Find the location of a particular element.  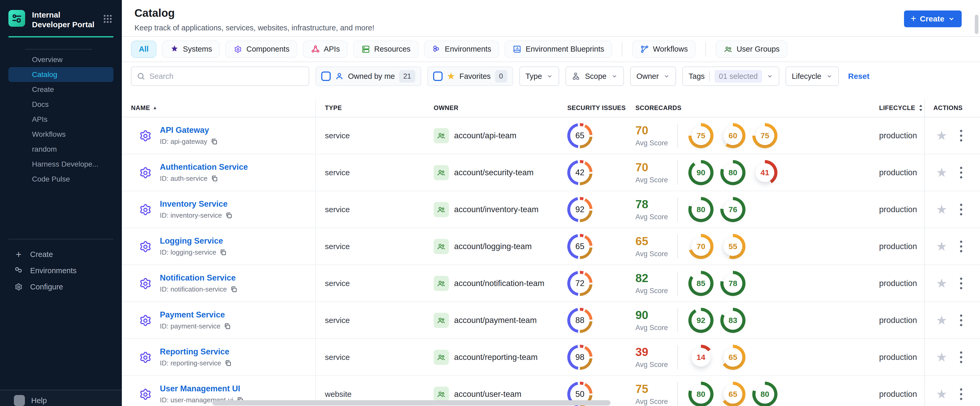

scorecard-chip: 60 is located at coordinates (733, 136).